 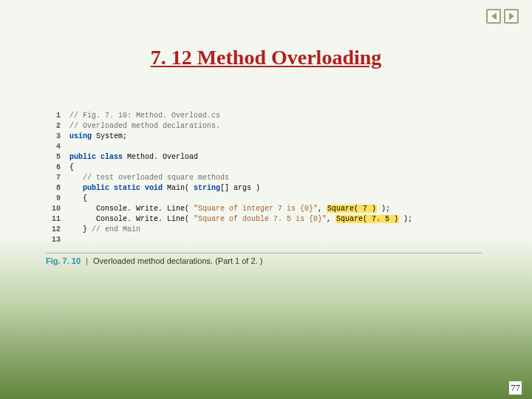 I want to click on line-content: Console. Write. Line( "Square of integer…, so click(x=230, y=209).